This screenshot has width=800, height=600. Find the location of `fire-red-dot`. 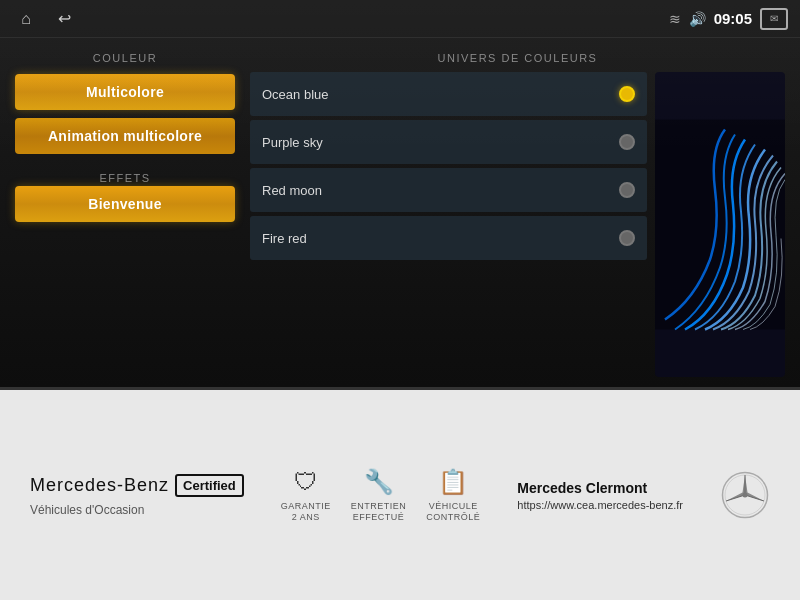

fire-red-dot is located at coordinates (627, 238).